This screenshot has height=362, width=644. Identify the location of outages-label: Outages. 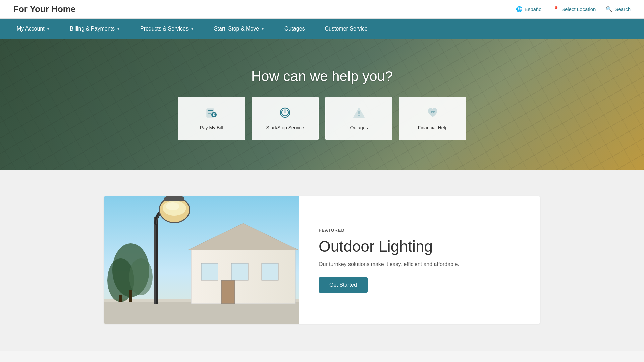
(359, 128).